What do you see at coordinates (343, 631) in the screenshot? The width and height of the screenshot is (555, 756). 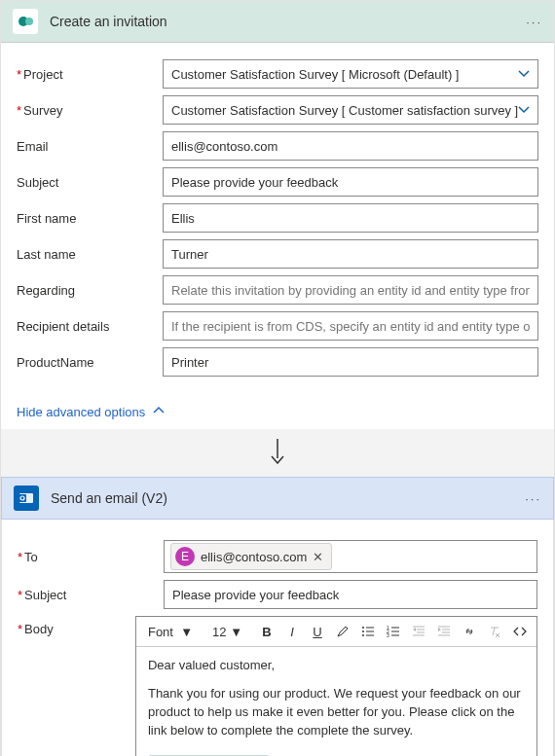 I see `highlight-button` at bounding box center [343, 631].